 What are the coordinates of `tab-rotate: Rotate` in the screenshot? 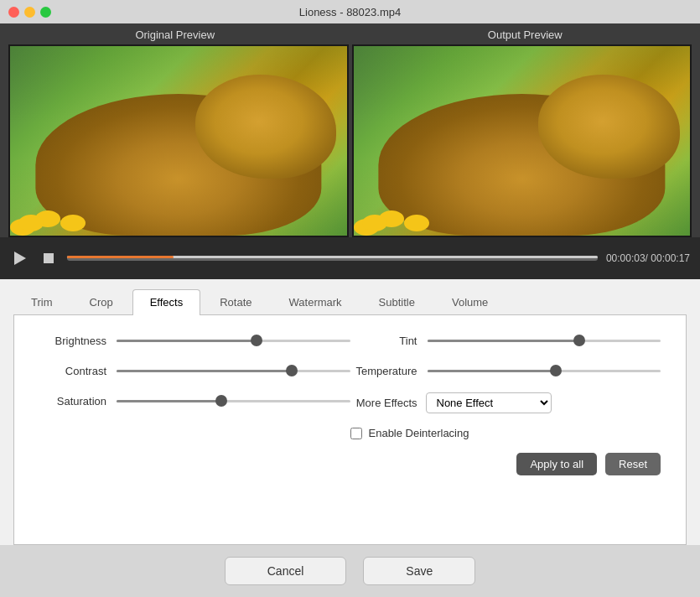 It's located at (236, 302).